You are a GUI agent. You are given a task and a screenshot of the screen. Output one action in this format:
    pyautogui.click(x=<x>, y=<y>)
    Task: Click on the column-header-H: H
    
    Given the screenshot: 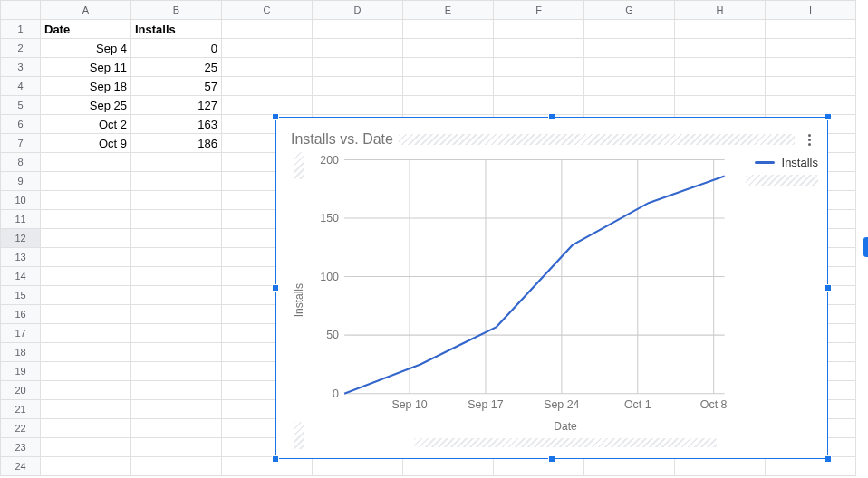 What is the action you would take?
    pyautogui.click(x=720, y=11)
    